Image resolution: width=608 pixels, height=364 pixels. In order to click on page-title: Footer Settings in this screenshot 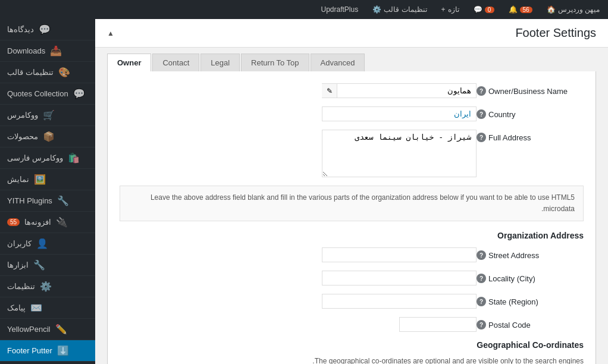, I will do `click(556, 33)`.